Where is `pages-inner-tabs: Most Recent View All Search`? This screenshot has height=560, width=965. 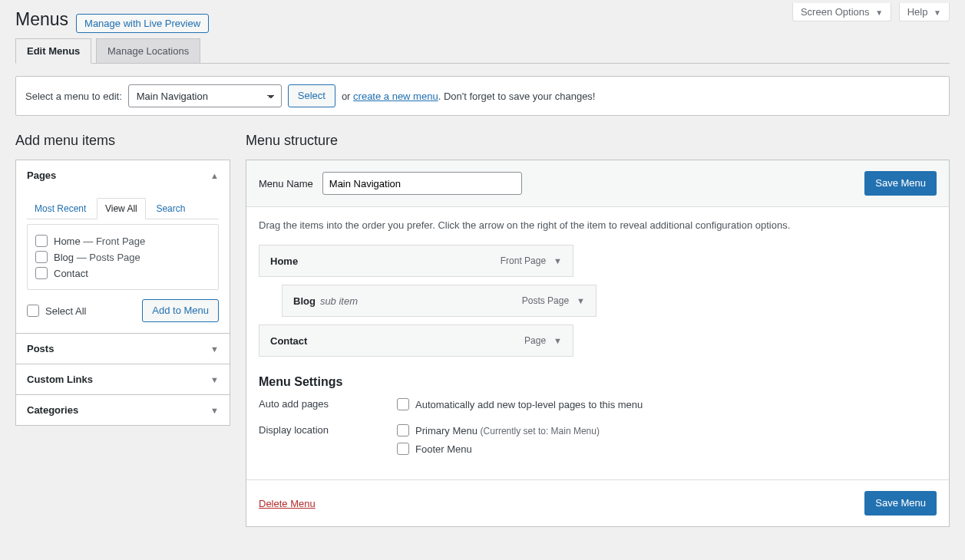 pages-inner-tabs: Most Recent View All Search is located at coordinates (123, 209).